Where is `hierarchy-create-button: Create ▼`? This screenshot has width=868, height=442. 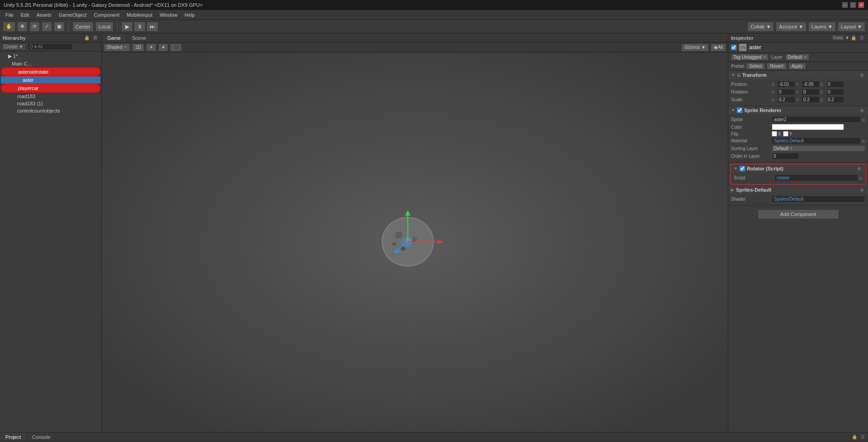 hierarchy-create-button: Create ▼ is located at coordinates (14, 47).